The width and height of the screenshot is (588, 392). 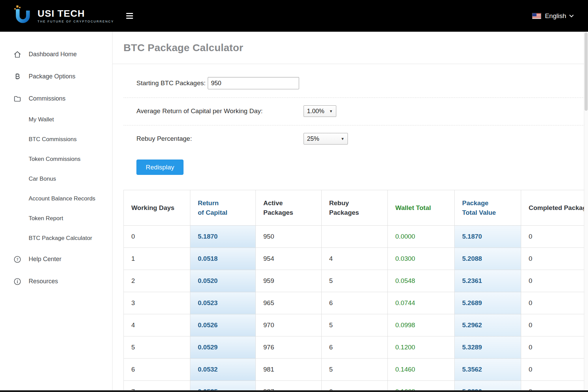 I want to click on return-of-capital-cell: 0.0518, so click(x=223, y=259).